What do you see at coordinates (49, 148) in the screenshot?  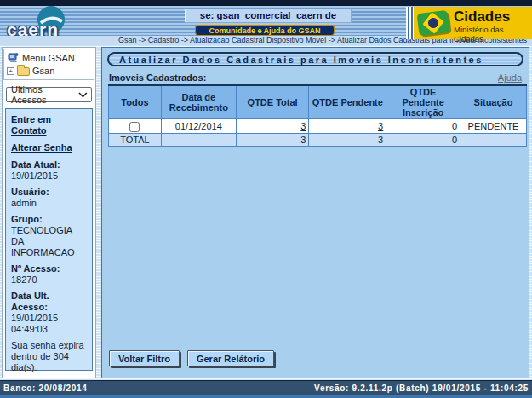 I see `change-password-link: Alterar Senha` at bounding box center [49, 148].